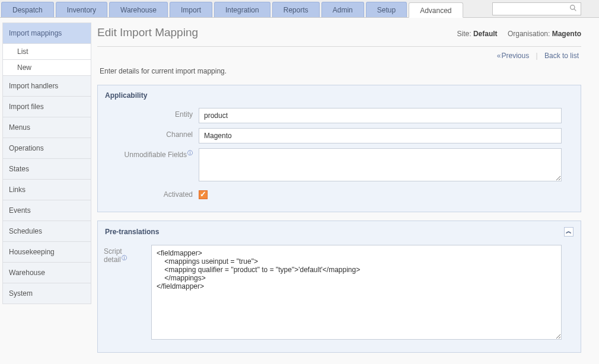 The height and width of the screenshot is (364, 599). What do you see at coordinates (567, 34) in the screenshot?
I see `org-value: Magento` at bounding box center [567, 34].